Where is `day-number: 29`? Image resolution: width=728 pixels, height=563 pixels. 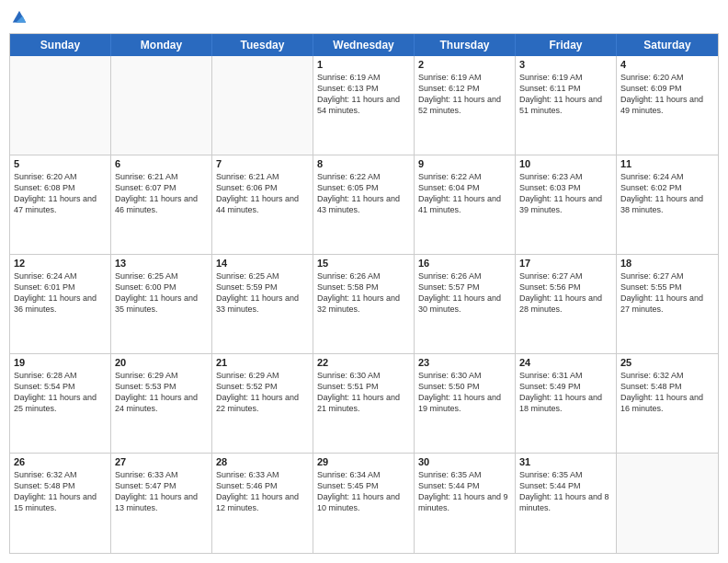
day-number: 29 is located at coordinates (364, 462).